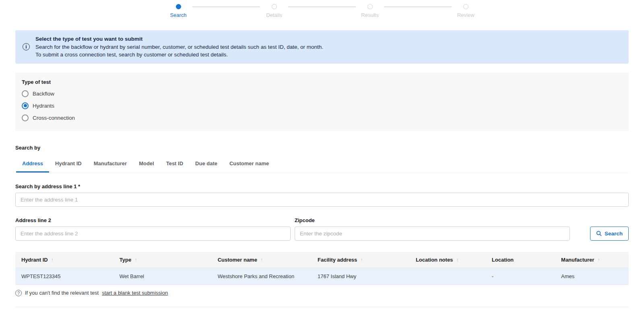 This screenshot has width=644, height=312. Describe the element at coordinates (179, 6) in the screenshot. I see `step-active-dot-icon` at that location.